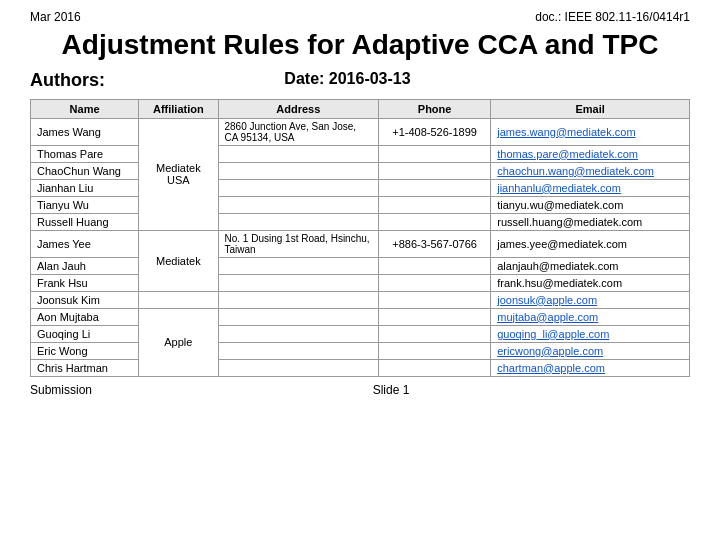  What do you see at coordinates (178, 260) in the screenshot?
I see `cell-affiliation: Mediatek` at bounding box center [178, 260].